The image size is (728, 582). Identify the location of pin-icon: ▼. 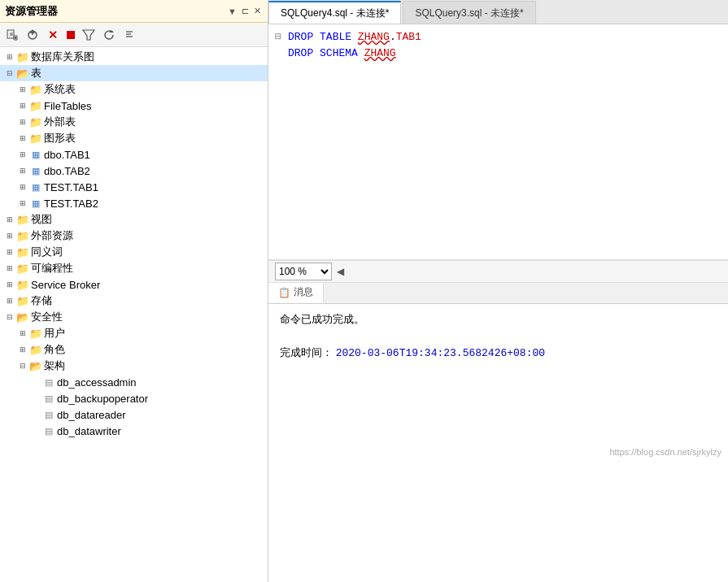
(233, 11).